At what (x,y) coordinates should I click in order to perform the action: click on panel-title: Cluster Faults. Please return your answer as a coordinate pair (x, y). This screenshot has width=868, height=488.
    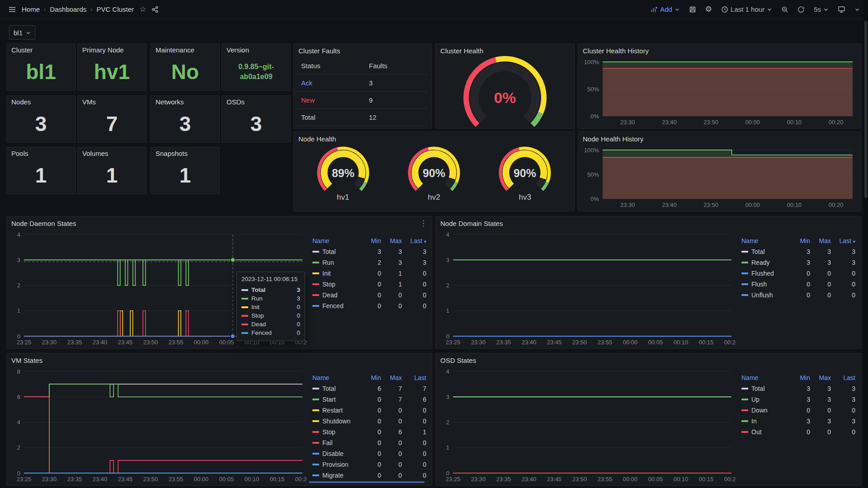
    Looking at the image, I should click on (319, 51).